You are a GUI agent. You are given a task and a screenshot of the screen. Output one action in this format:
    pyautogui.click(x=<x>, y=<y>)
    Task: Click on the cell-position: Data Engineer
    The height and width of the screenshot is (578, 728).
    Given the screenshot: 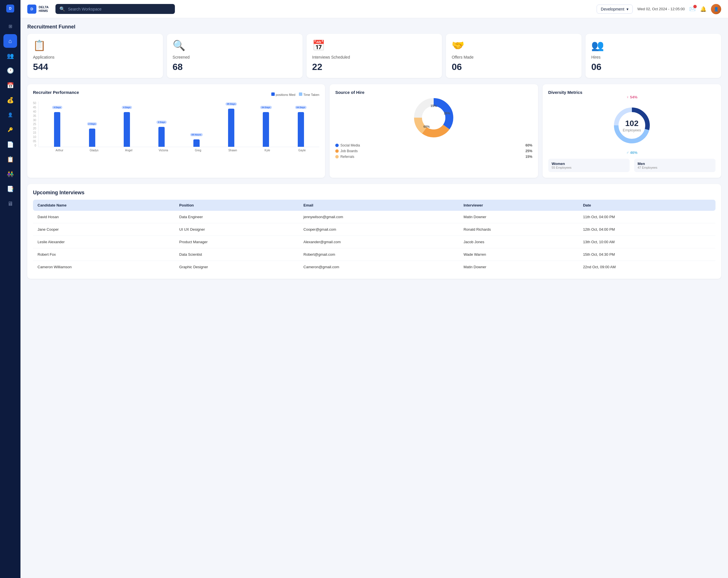 What is the action you would take?
    pyautogui.click(x=237, y=217)
    